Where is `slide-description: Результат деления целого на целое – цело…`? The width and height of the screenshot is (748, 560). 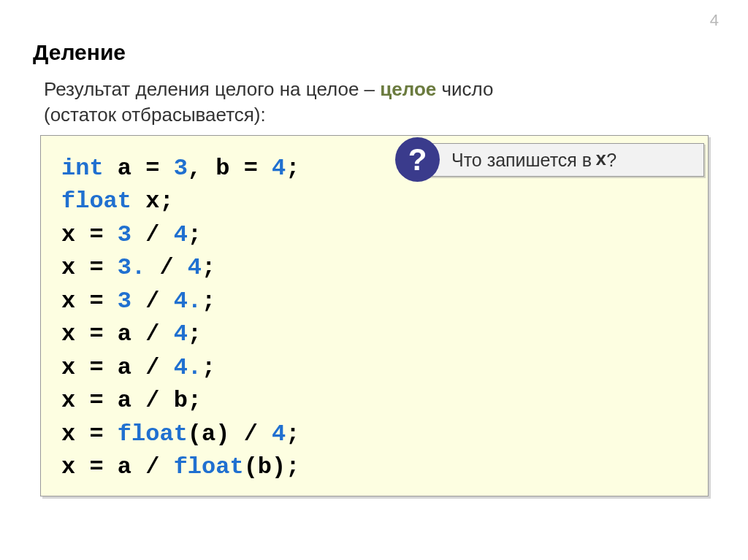 slide-description: Результат деления целого на целое – цело… is located at coordinates (269, 102).